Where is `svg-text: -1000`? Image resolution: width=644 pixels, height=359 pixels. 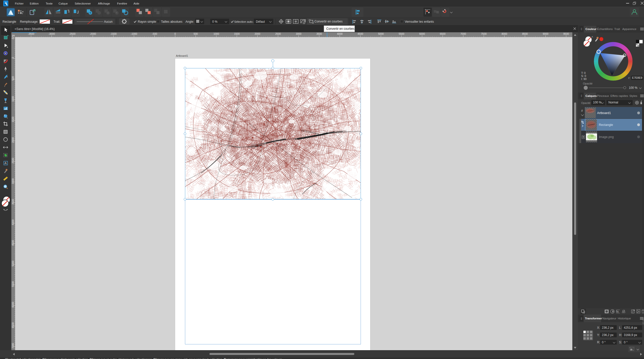
svg-text: -1000 is located at coordinates (134, 34).